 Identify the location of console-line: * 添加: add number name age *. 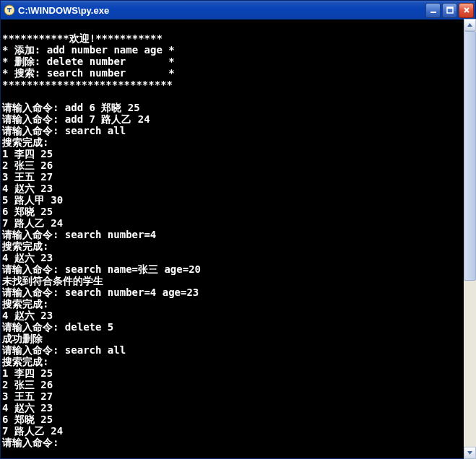
(238, 50).